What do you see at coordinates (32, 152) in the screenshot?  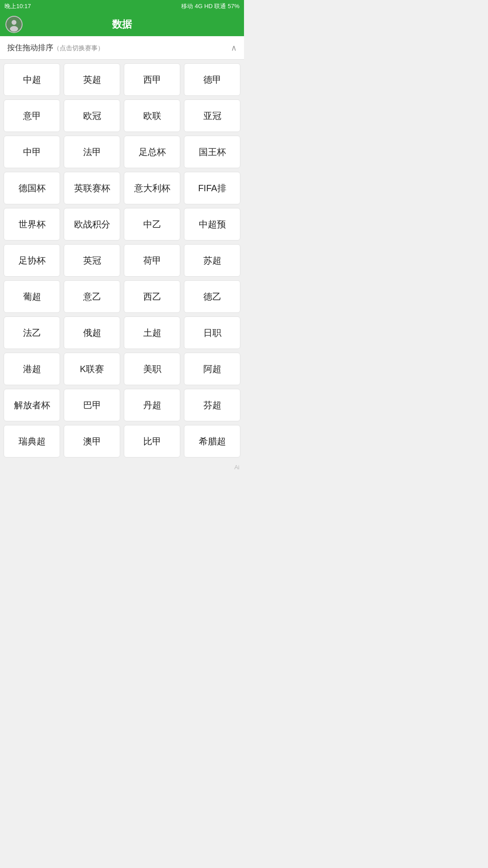 I see `league-item-zhongjia: 中甲` at bounding box center [32, 152].